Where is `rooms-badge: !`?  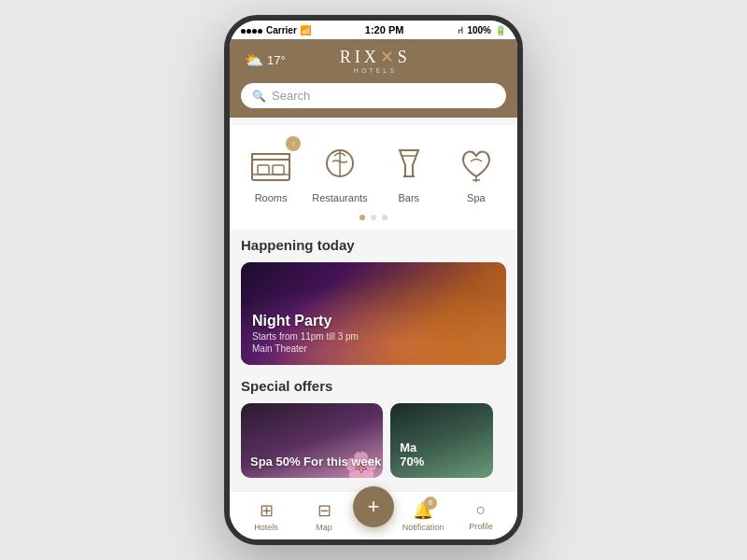 rooms-badge: ! is located at coordinates (293, 144).